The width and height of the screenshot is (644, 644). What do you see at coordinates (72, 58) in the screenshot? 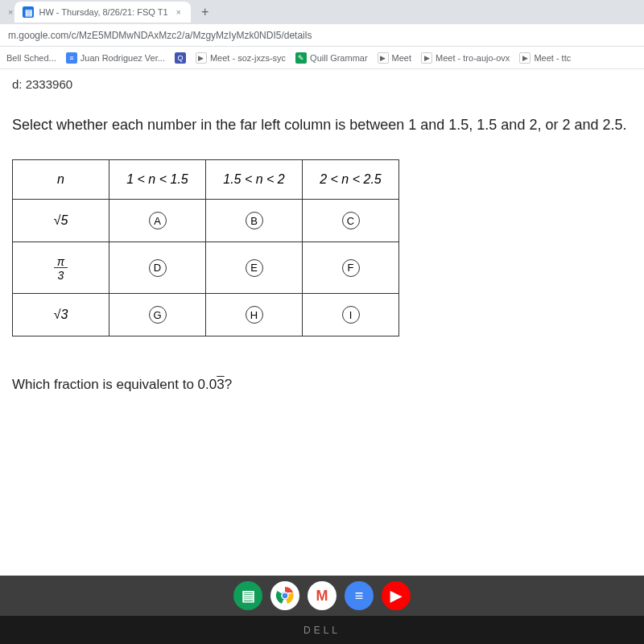
I see `docs-icon: ≡` at bounding box center [72, 58].